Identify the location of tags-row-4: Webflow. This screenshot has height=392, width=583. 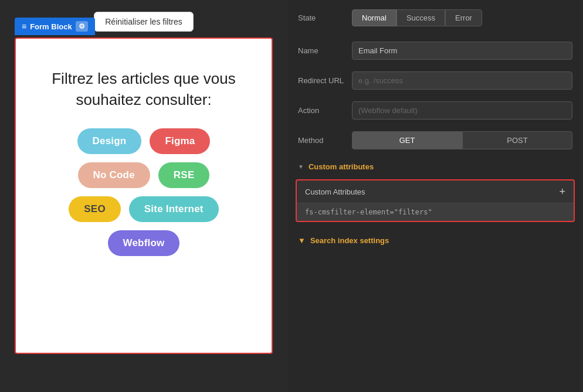
(144, 243).